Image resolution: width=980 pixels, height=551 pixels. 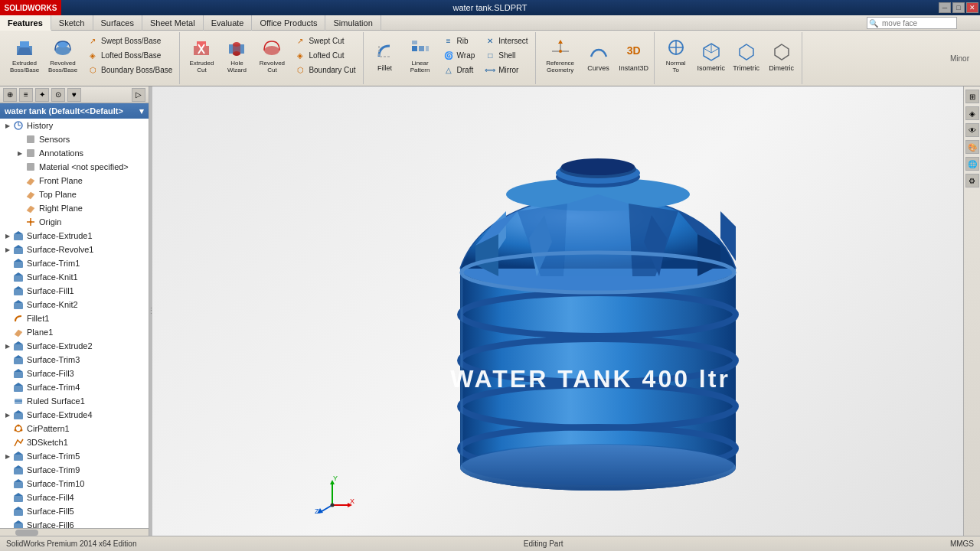 What do you see at coordinates (74, 332) in the screenshot?
I see `tree-item-plane1: Plane1` at bounding box center [74, 332].